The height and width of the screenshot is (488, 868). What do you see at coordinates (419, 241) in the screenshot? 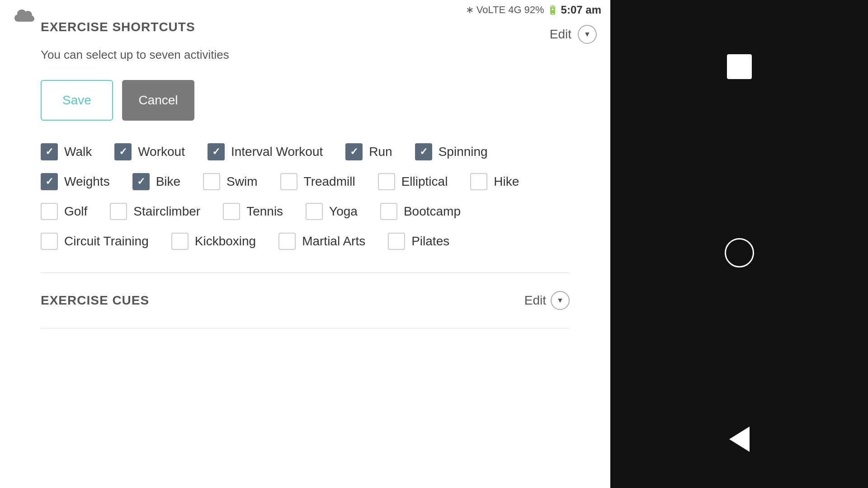
I see `activity-pilates: Pilates` at bounding box center [419, 241].